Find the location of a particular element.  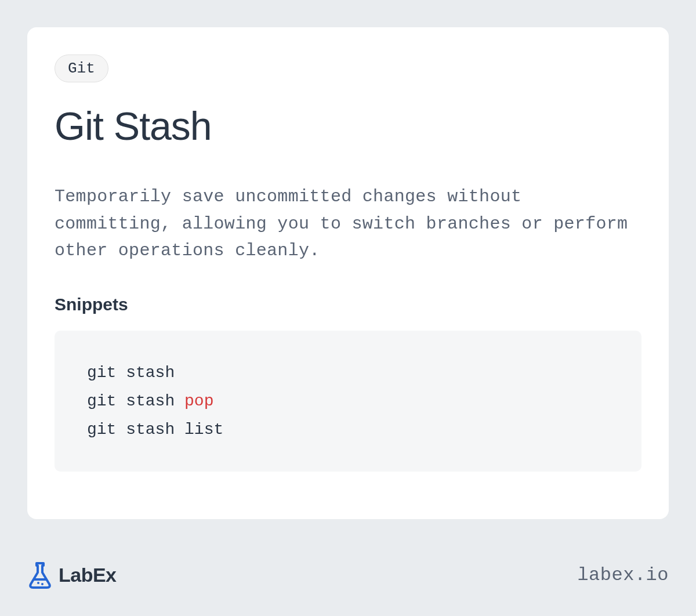

category-tag: Git is located at coordinates (81, 68).